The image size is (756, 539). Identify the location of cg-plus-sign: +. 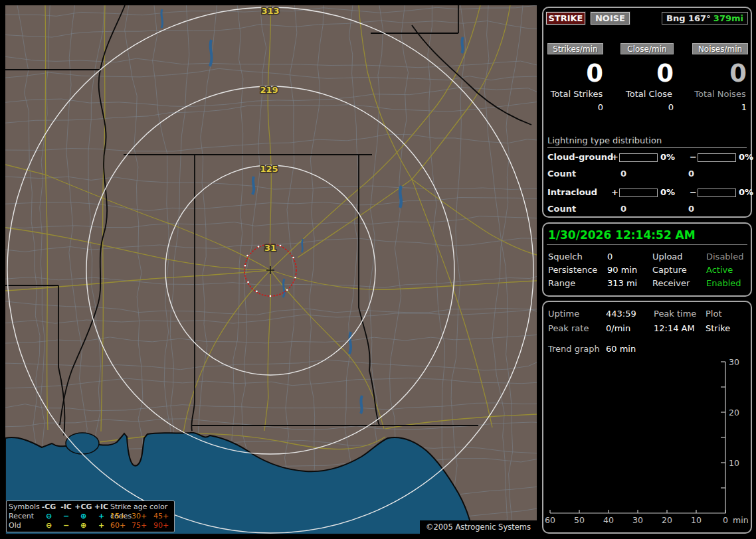
(615, 157).